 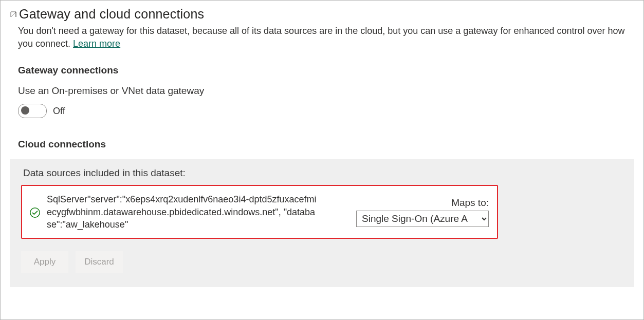 I want to click on learn-more-link: Learn more, so click(x=97, y=44).